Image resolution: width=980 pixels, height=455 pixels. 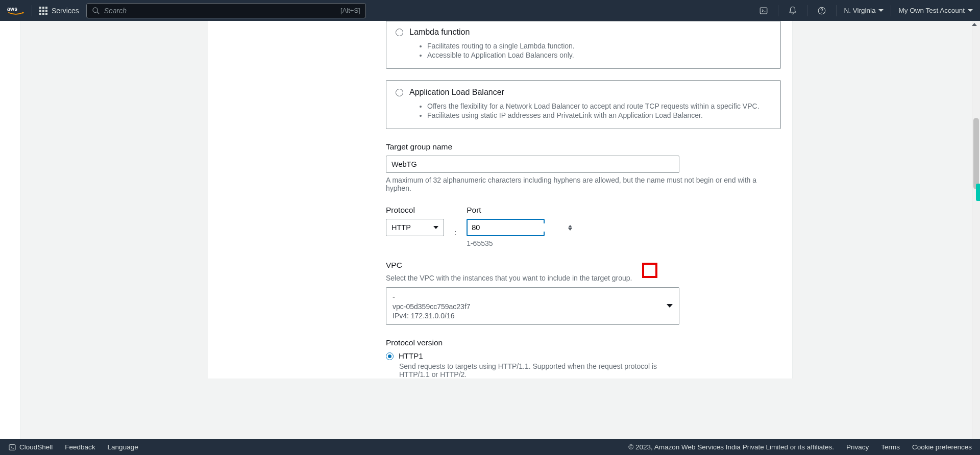 I want to click on target-type-option-lambda: Lambda function Facilitates routing to a…, so click(x=583, y=45).